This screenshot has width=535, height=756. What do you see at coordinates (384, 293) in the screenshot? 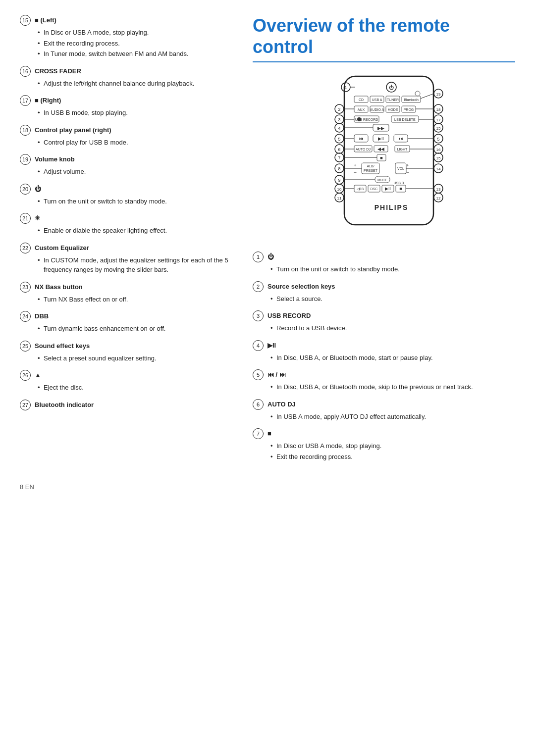
I see `right-section-2: 2Source selection keysSelect a source.` at bounding box center [384, 293].